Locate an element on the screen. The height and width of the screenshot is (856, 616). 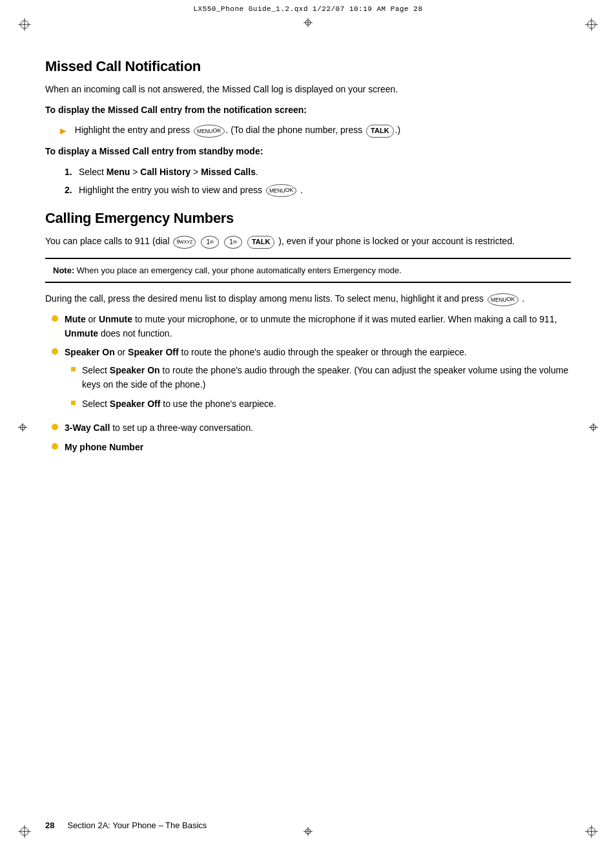
note-label: Note: is located at coordinates (63, 270).